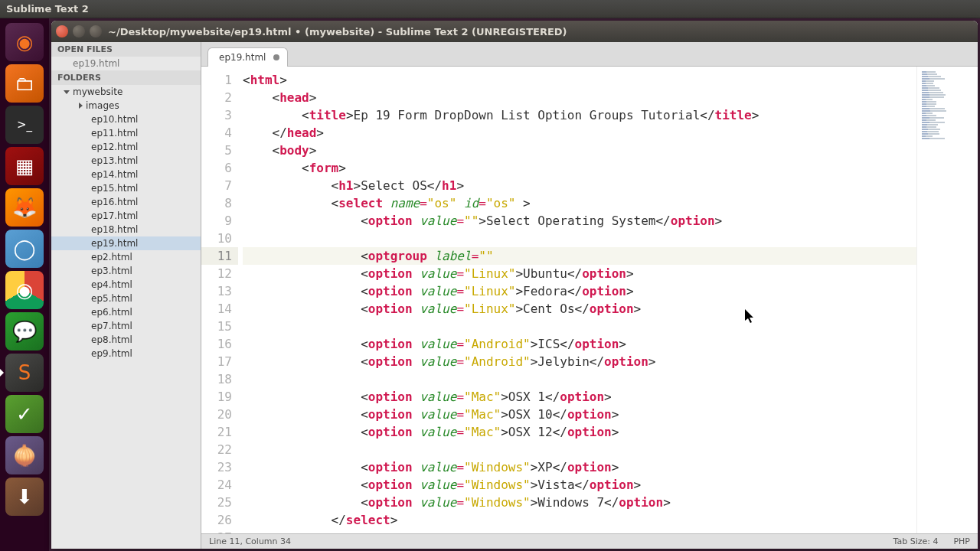 Image resolution: width=980 pixels, height=551 pixels. What do you see at coordinates (580, 502) in the screenshot?
I see `code-line: <option value="Windows">Windows 7</optio…` at bounding box center [580, 502].